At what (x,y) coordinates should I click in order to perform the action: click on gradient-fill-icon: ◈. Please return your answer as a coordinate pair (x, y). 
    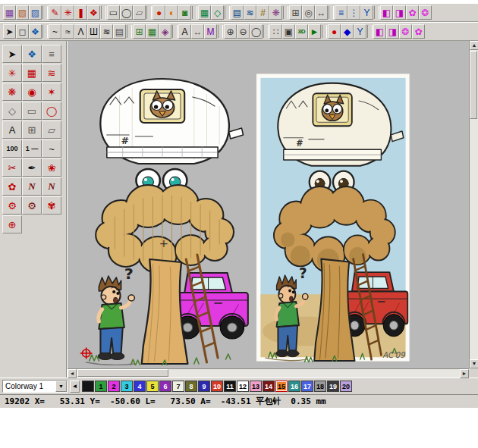
    Looking at the image, I should click on (165, 32).